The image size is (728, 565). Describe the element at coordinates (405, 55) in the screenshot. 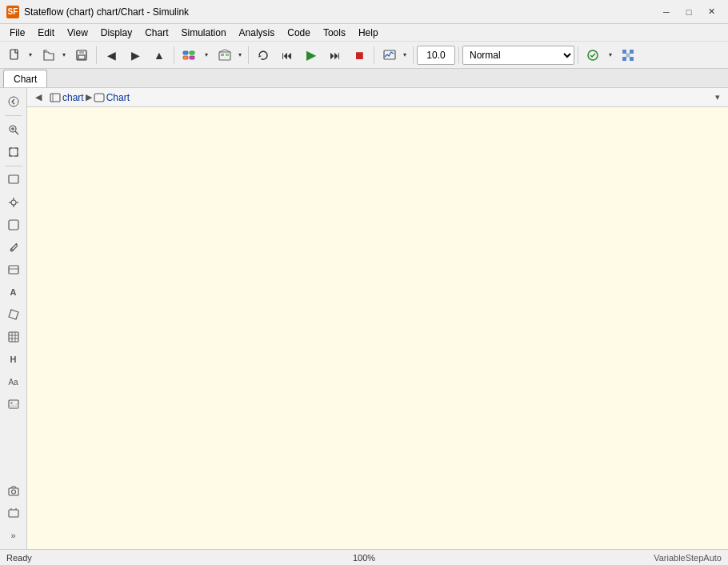

I see `scope-dropdown: ▾` at that location.